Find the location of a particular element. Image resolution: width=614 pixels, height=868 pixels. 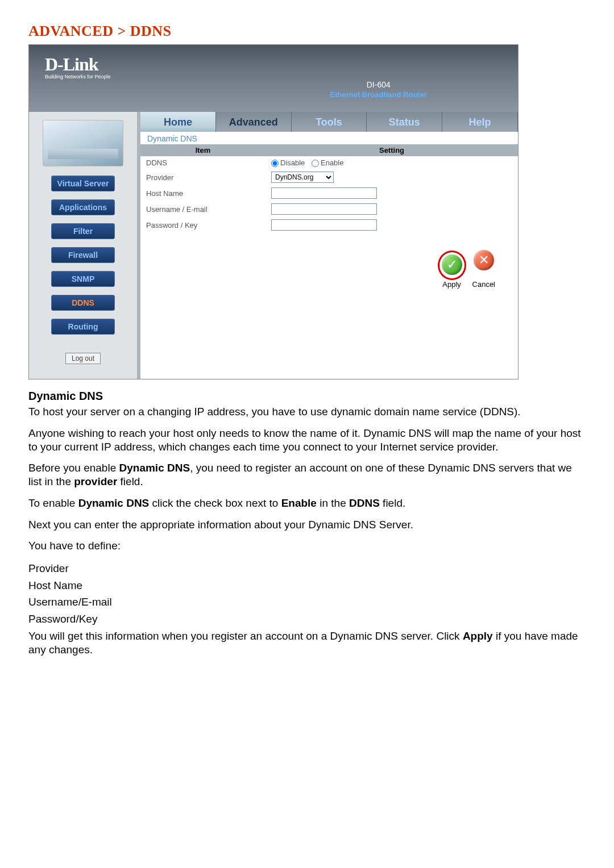

host-name-input is located at coordinates (324, 193).